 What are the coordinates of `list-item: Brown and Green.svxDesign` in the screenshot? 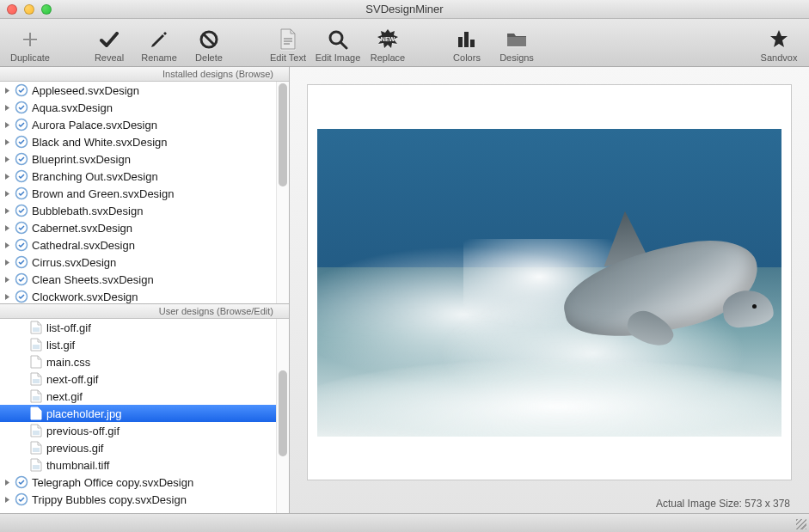 It's located at (138, 193).